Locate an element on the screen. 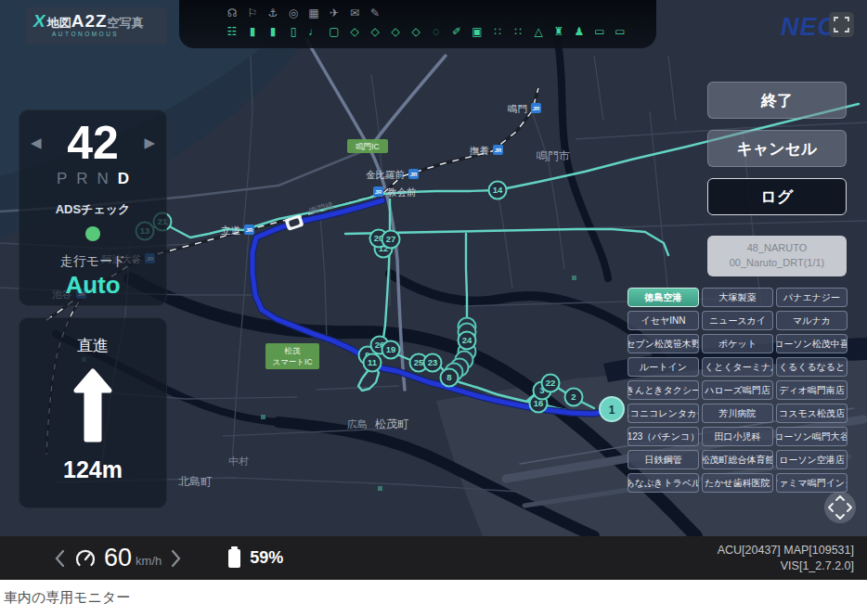 Image resolution: width=867 pixels, height=616 pixels. watch-icon: ◌ is located at coordinates (436, 32).